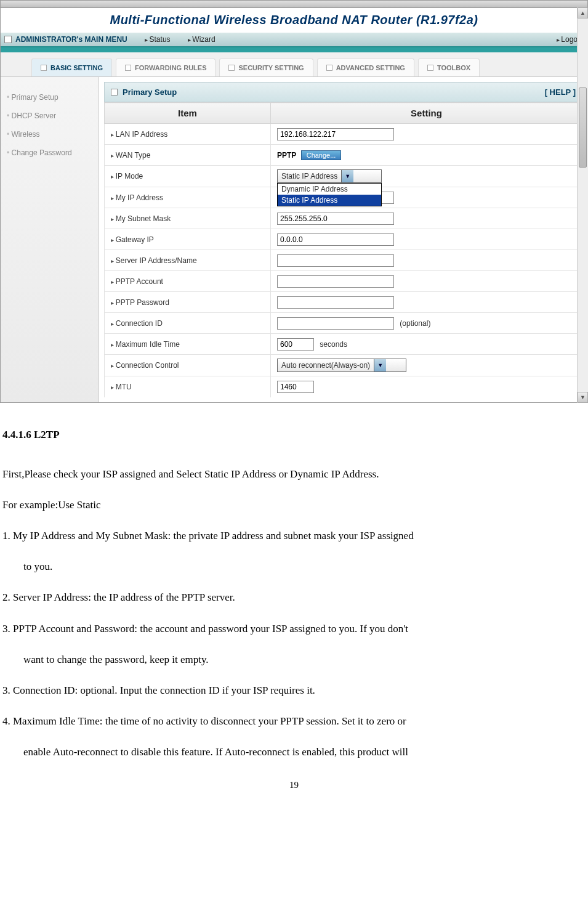  I want to click on tab-label: SECURITY SETTING, so click(271, 68).